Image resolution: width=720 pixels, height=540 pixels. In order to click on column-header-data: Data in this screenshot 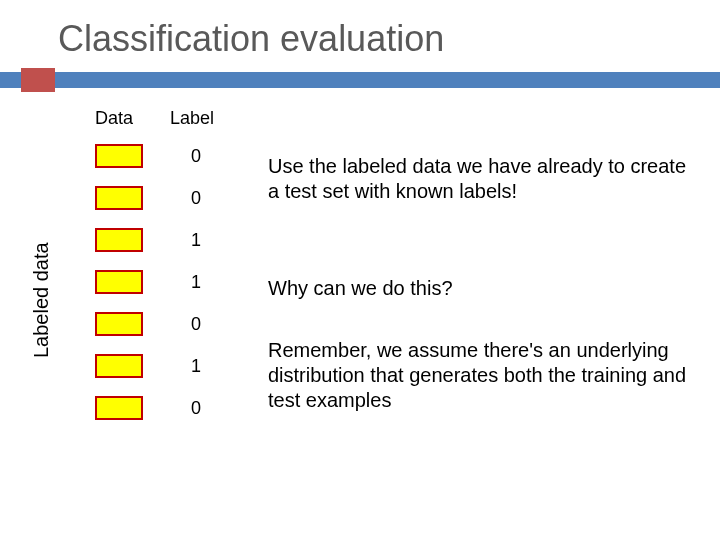, I will do `click(114, 118)`.